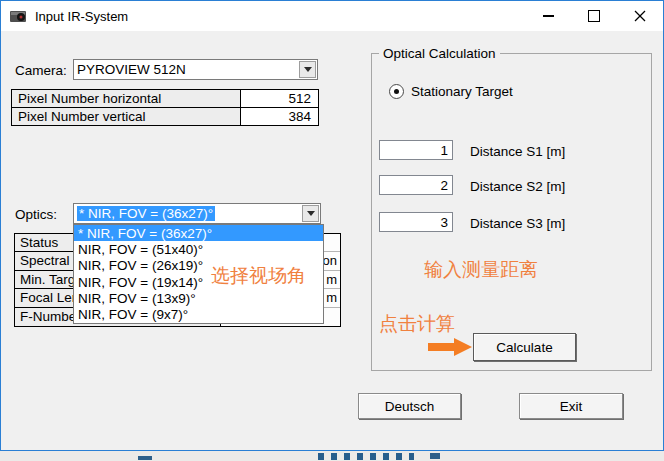 This screenshot has height=461, width=664. Describe the element at coordinates (165, 108) in the screenshot. I see `pixel-number-table: Pixel Number horizontal 512 Pixel Number…` at that location.